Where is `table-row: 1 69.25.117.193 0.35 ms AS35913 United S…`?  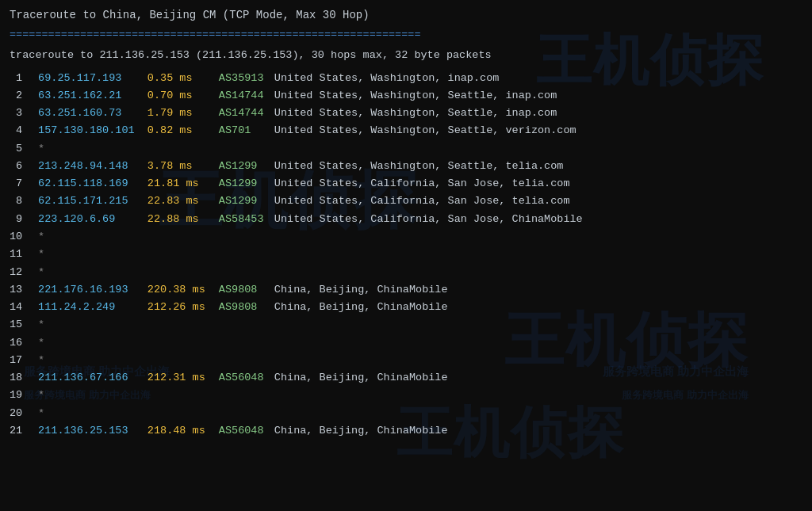 table-row: 1 69.25.117.193 0.35 ms AS35913 United S… is located at coordinates (406, 78).